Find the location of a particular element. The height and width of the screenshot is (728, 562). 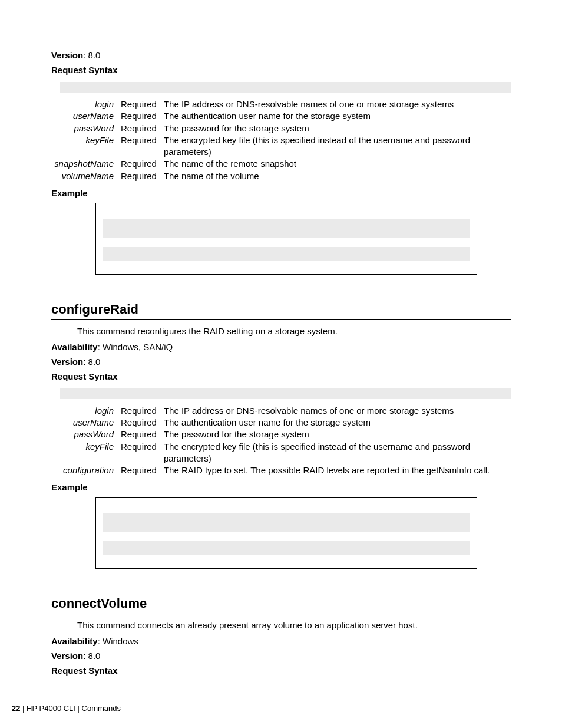

table-row: configuration Required The RAID type to … is located at coordinates (273, 470).